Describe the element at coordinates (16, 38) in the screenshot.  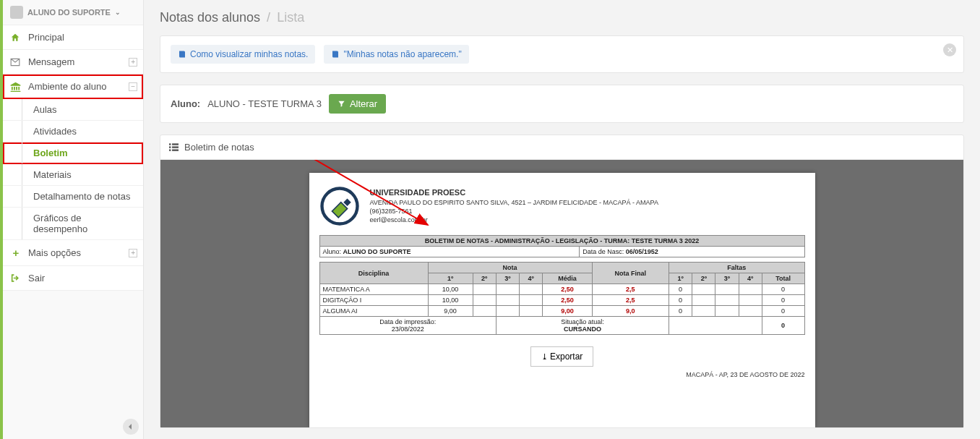
I see `home-icon` at that location.